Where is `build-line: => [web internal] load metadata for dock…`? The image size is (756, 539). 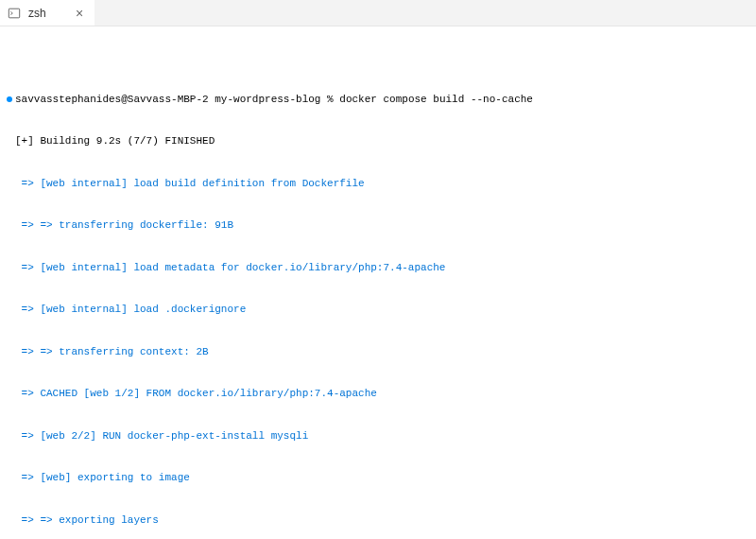 build-line: => [web internal] load metadata for dock… is located at coordinates (378, 269).